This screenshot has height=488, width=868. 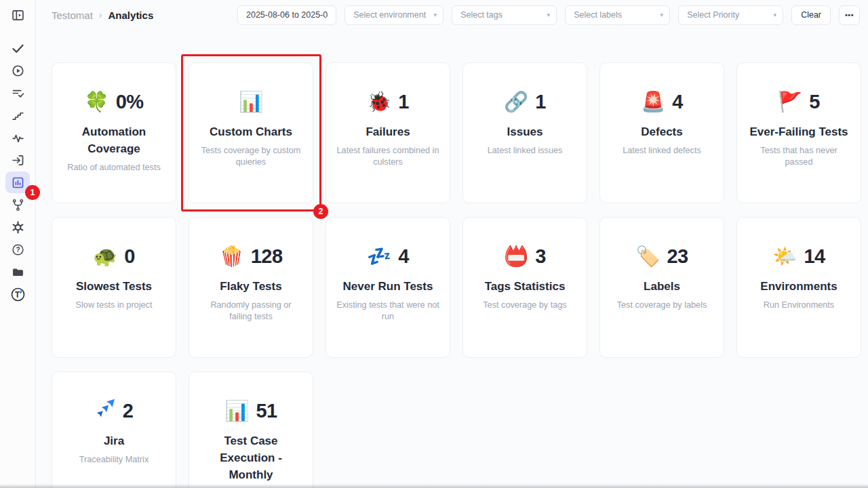 I want to click on card-description: Existing tests that were not run, so click(x=388, y=311).